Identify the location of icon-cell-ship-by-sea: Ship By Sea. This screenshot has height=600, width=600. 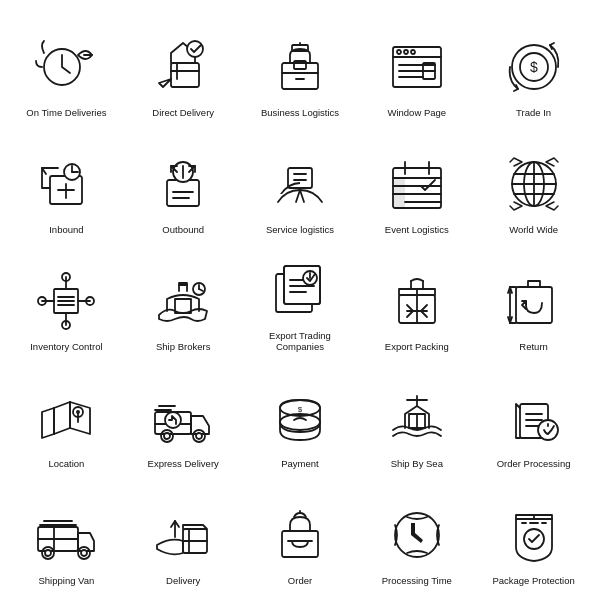
(416, 416).